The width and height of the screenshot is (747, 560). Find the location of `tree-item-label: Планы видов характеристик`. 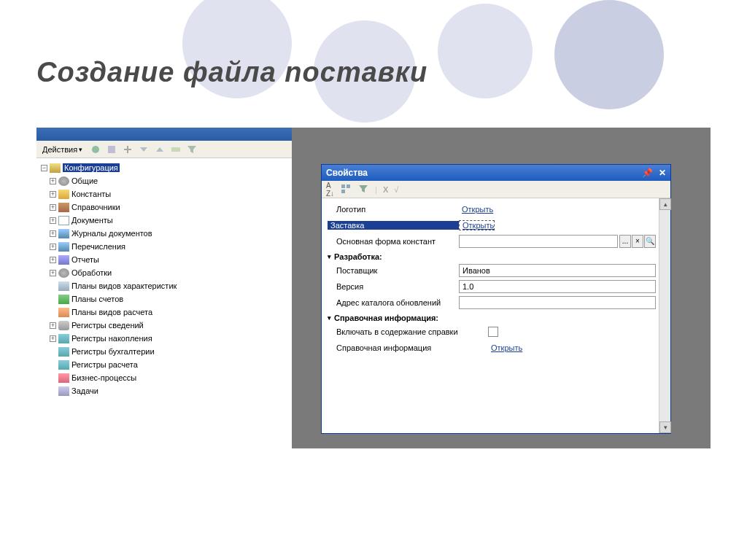

tree-item-label: Планы видов характеристик is located at coordinates (124, 286).